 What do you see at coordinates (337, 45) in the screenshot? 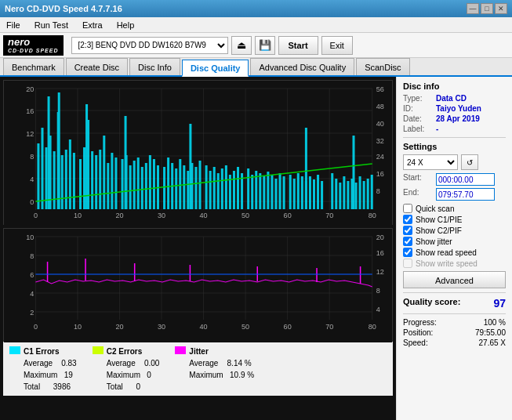
I see `exit-button: Exit` at bounding box center [337, 45].